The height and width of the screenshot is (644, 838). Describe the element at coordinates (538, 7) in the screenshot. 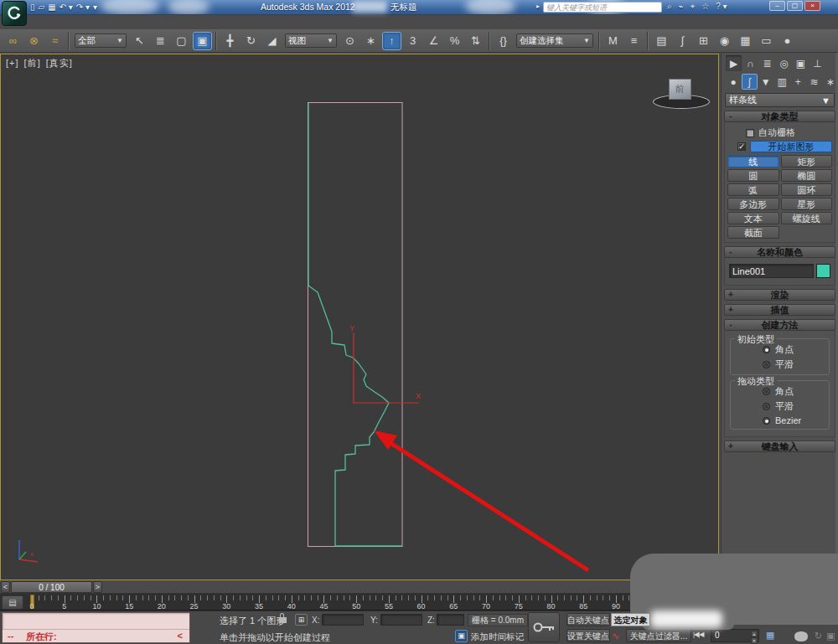

I see `infocenter-expand-icon: ▸` at that location.